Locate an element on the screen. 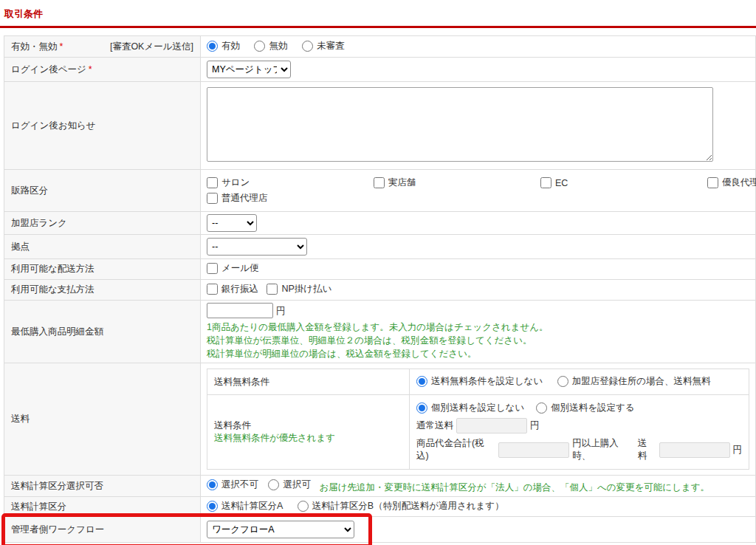 This screenshot has height=545, width=756. label-text: 管理者側ワークフロー is located at coordinates (58, 529).